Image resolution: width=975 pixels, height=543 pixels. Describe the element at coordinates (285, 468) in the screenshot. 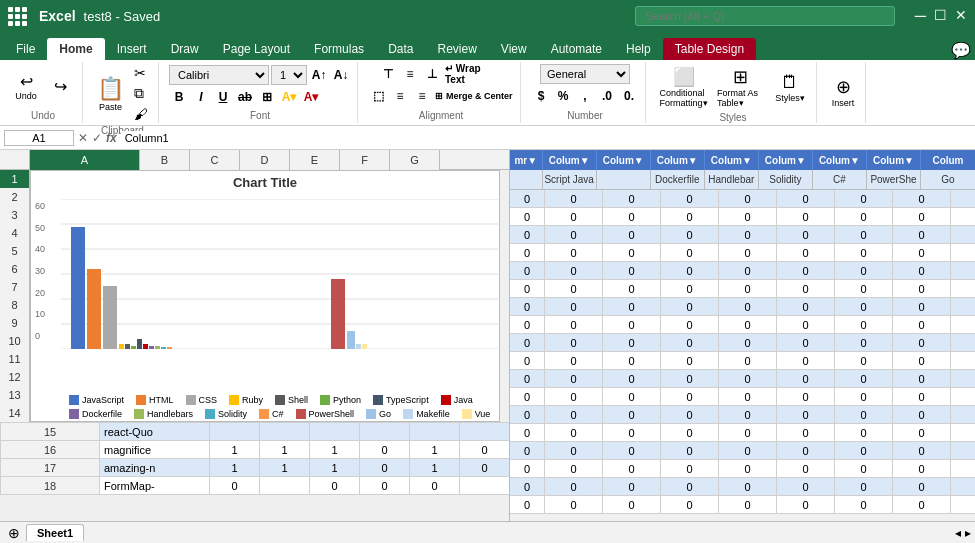

I see `cell-17-C: 1` at that location.